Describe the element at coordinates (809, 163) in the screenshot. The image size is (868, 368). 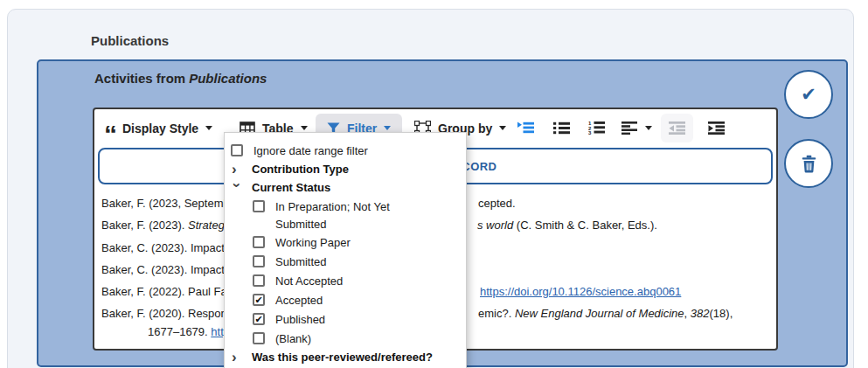
I see `delete-button` at that location.